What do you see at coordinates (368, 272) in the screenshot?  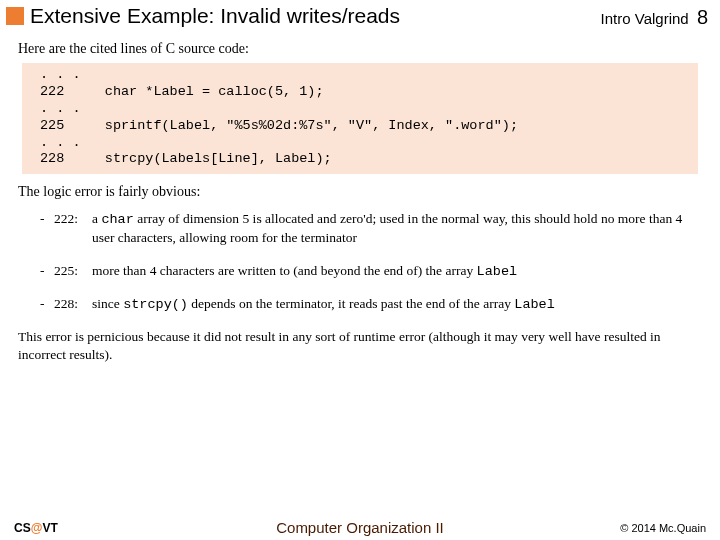 I see `list-item: - 225: more than 4 characters are writte…` at bounding box center [368, 272].